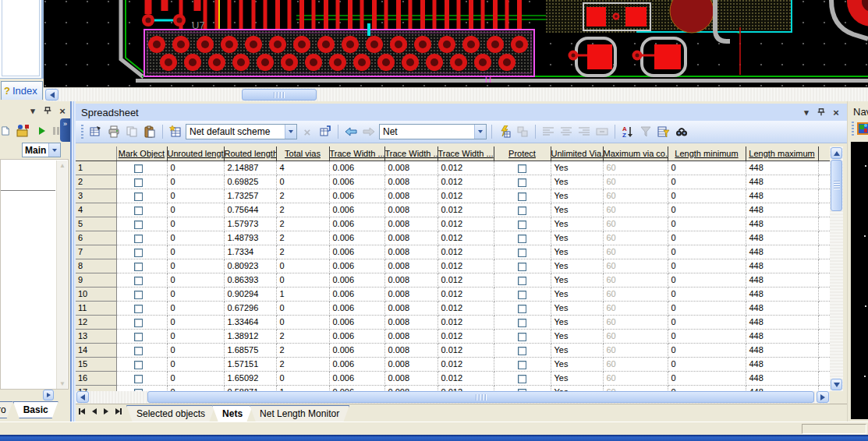  I want to click on table-row: 800.8092300.0060.0080.012Yes600448, so click(452, 266).